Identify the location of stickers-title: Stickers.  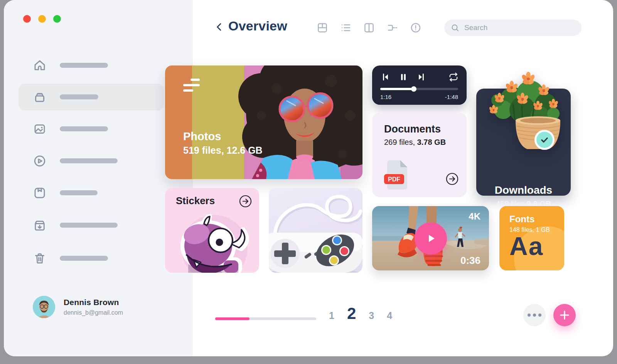
(195, 201).